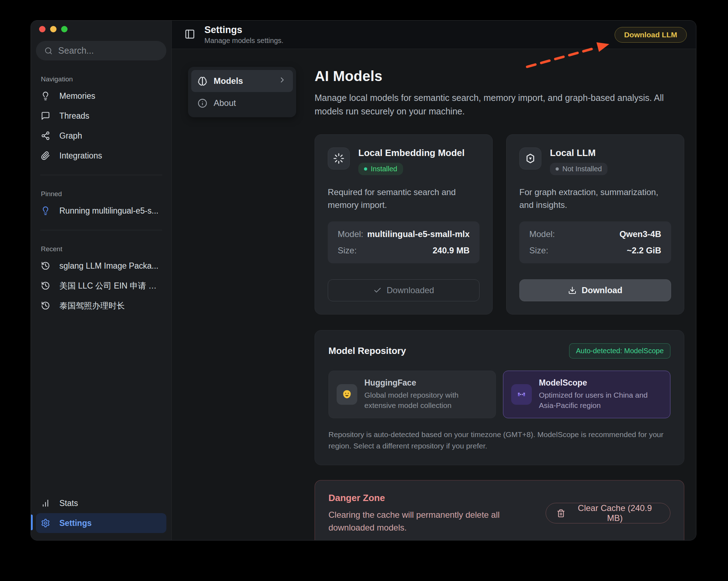  What do you see at coordinates (42, 29) in the screenshot?
I see `close-window-button` at bounding box center [42, 29].